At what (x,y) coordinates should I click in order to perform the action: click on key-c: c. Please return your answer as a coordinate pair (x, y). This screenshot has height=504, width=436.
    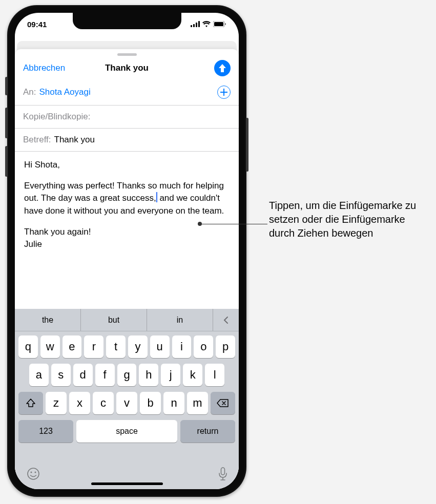
    Looking at the image, I should click on (103, 403).